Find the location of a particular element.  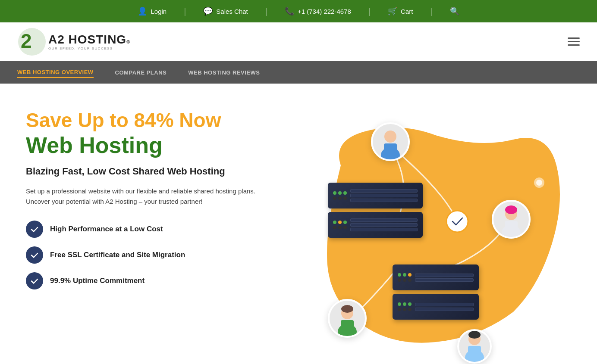

top-bar: 👤 Login | 💬 Sales Chat | 📞 +1 (734) 222-… is located at coordinates (298, 11).